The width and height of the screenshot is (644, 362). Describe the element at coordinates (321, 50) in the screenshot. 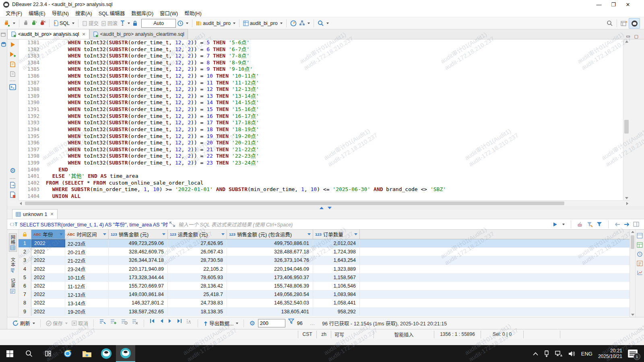

I see `code-line: 1382 WHEN toInt32(SUBSTR(order_time_t, 1…` at that location.